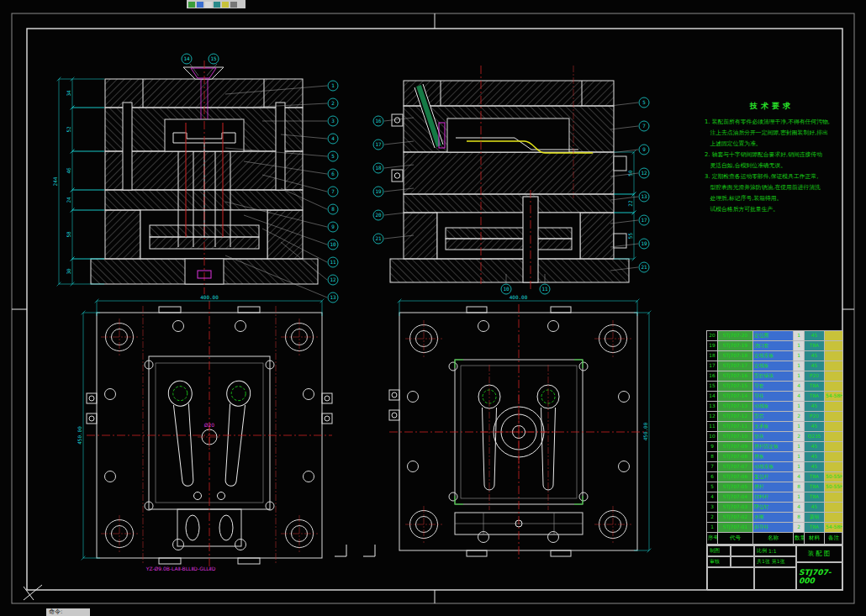 The height and width of the screenshot is (616, 866). What do you see at coordinates (775, 336) in the screenshot?
I see `bom-row: 20STJ707-20定位圈145` at bounding box center [775, 336].